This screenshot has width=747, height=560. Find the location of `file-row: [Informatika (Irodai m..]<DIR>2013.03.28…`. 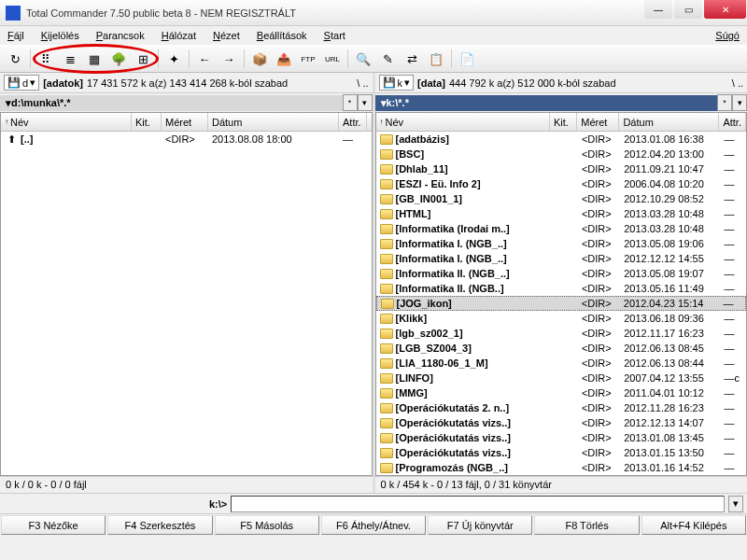

file-row: [Informatika (Irodai m..]<DIR>2013.03.28… is located at coordinates (562, 229).